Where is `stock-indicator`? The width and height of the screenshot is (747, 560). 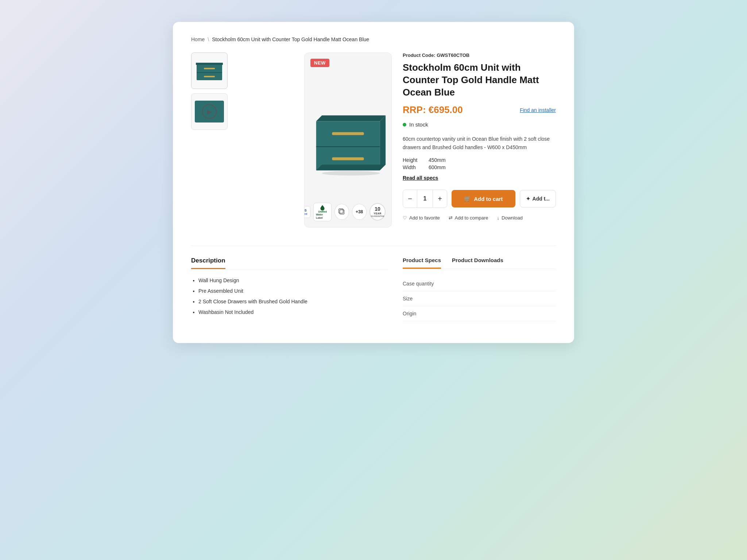 stock-indicator is located at coordinates (405, 125).